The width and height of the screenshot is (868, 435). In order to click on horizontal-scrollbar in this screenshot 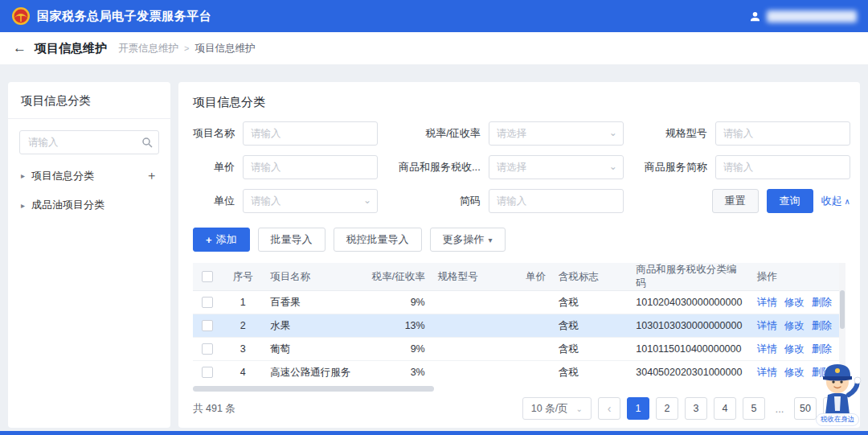, I will do `click(519, 389)`.